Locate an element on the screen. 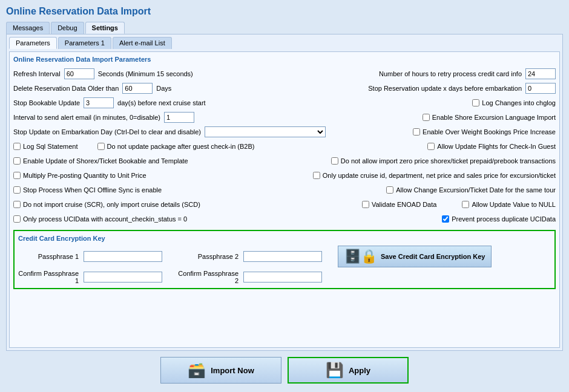 This screenshot has height=392, width=569. confirm-passphrase2-input is located at coordinates (283, 277).